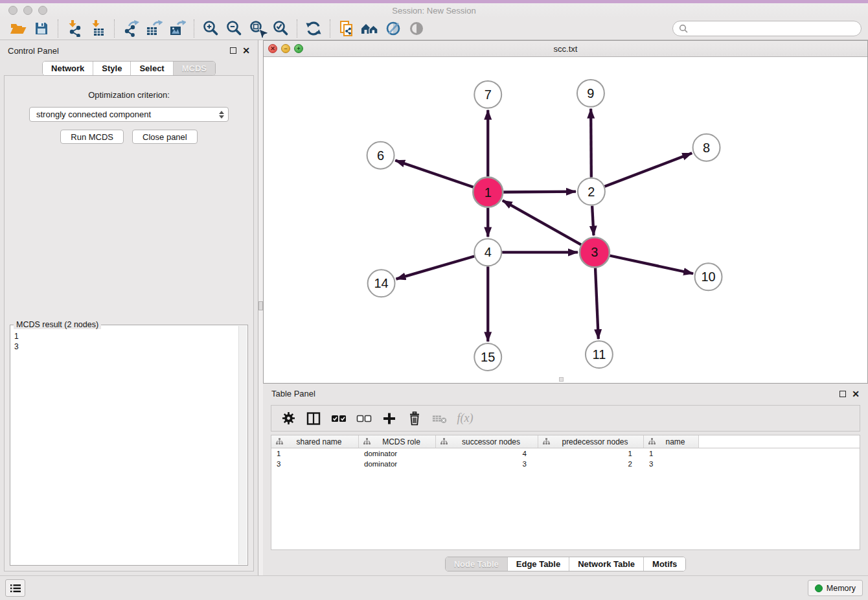 The width and height of the screenshot is (868, 600). Describe the element at coordinates (286, 49) in the screenshot. I see `minimize-view-button: −` at that location.